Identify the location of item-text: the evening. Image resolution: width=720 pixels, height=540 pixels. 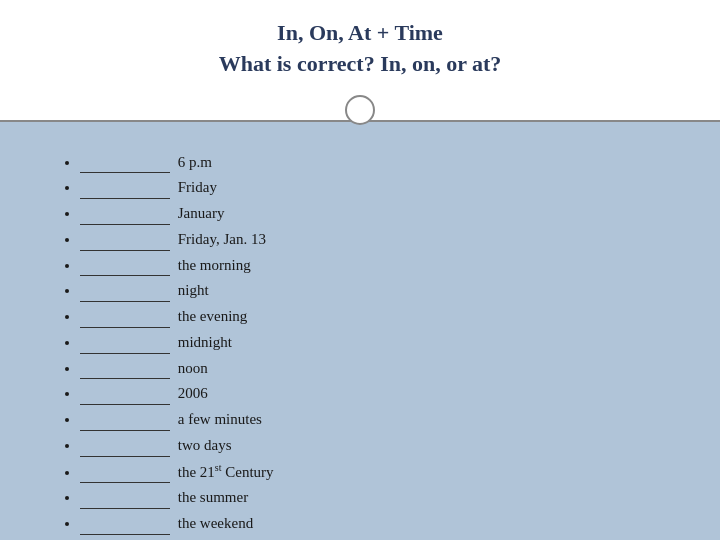
(213, 316).